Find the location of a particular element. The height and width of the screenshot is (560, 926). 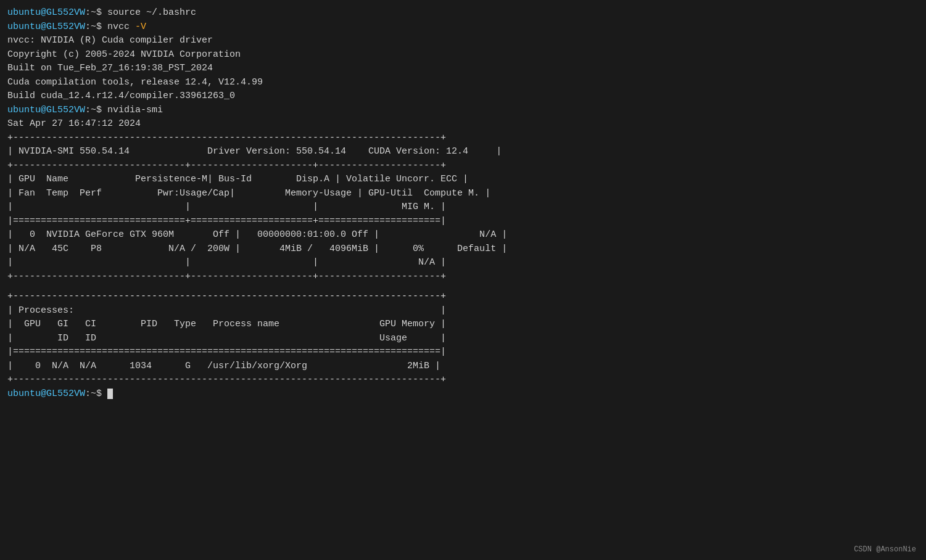

prompt-user-final: ubuntu@GL552VW is located at coordinates (46, 393).